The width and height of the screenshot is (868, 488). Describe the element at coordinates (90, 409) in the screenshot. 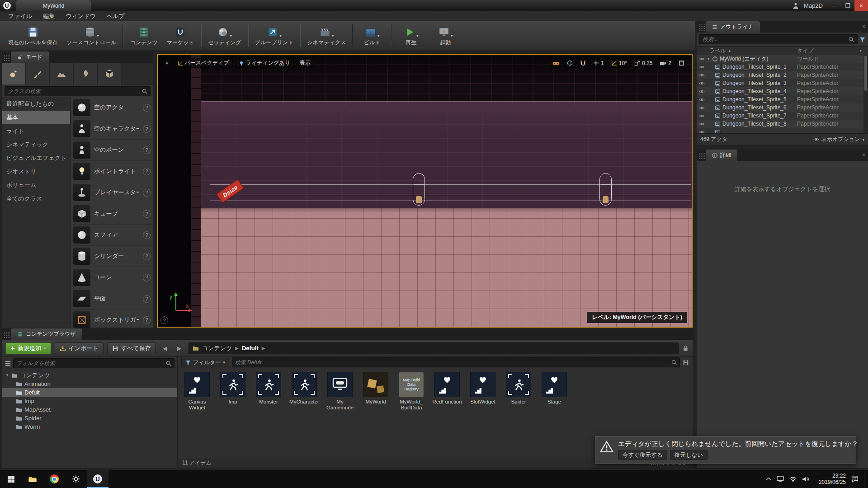

I see `tree-folder-mapasset: MapAsset` at that location.